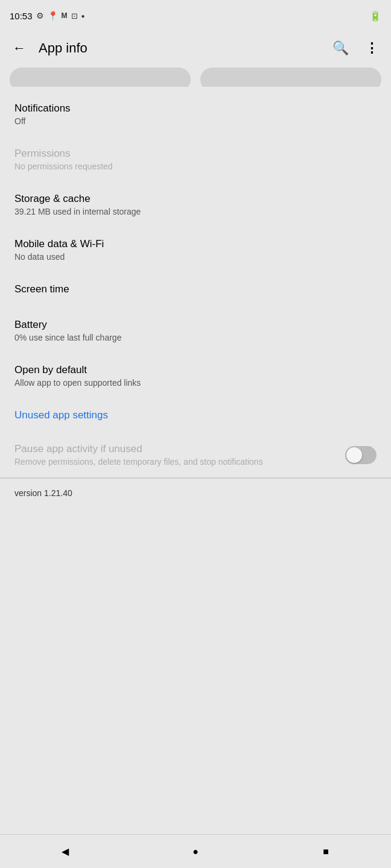  I want to click on version-label: version 1.21.40, so click(196, 493).